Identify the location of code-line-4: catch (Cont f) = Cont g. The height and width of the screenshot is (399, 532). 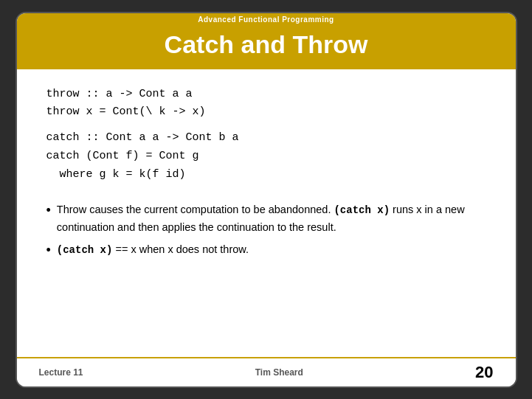
(266, 156).